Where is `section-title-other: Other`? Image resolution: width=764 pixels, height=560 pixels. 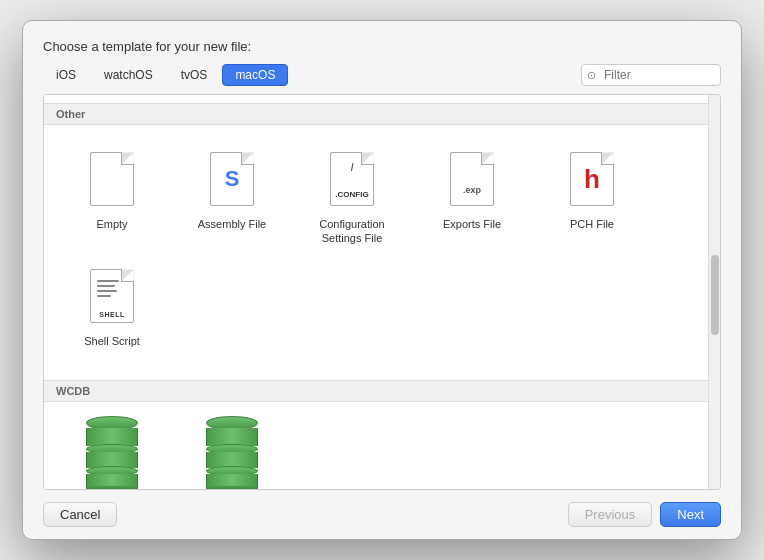 section-title-other: Other is located at coordinates (382, 114).